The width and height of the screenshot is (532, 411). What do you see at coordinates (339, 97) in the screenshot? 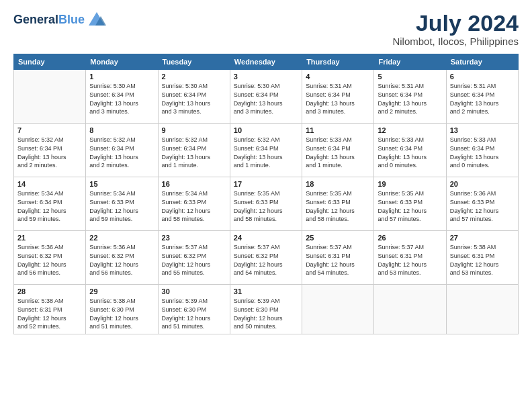
I see `calendar-cell: 4Sunrise: 5:31 AM Sunset: 6:34 PM Daylig…` at bounding box center [339, 97].